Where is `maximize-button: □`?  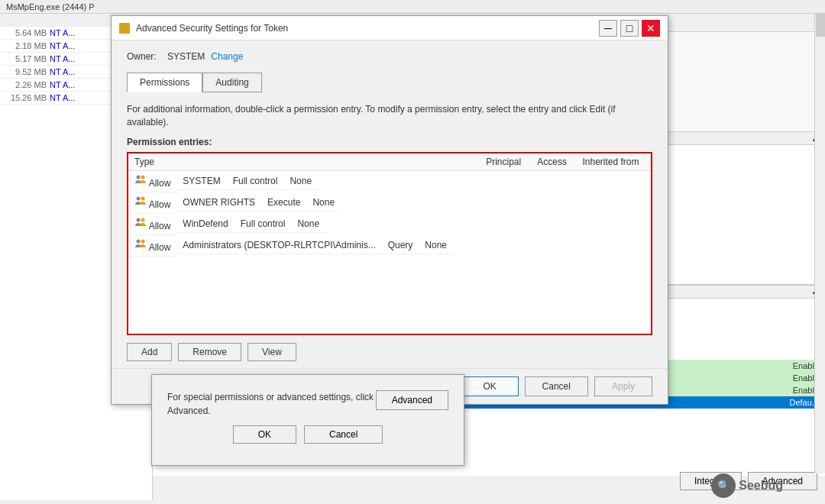
maximize-button: □ is located at coordinates (629, 28).